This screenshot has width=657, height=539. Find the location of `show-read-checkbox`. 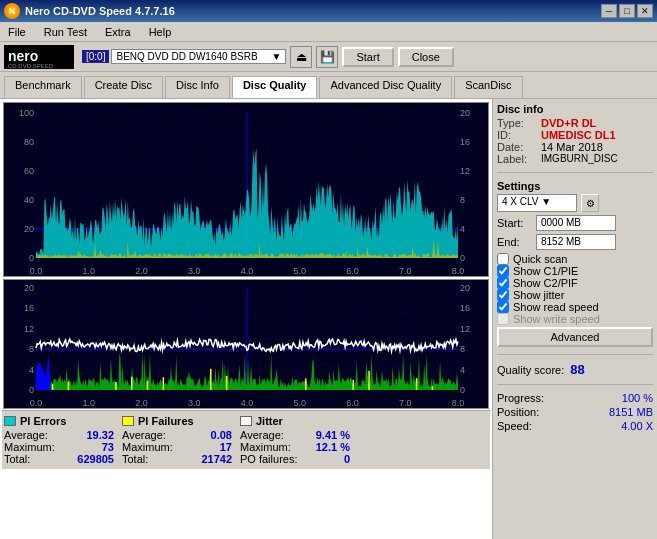

show-read-checkbox is located at coordinates (503, 307).